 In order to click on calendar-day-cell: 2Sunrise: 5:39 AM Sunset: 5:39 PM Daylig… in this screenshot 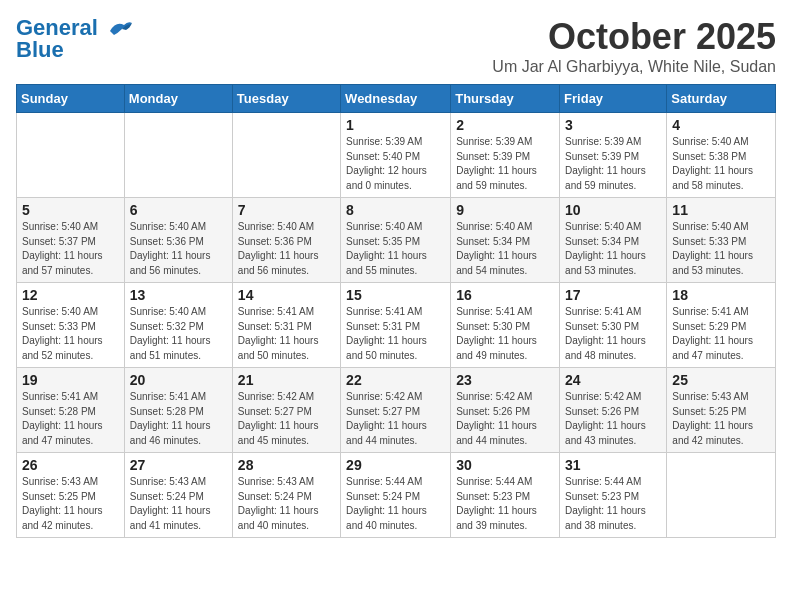, I will do `click(506, 156)`.